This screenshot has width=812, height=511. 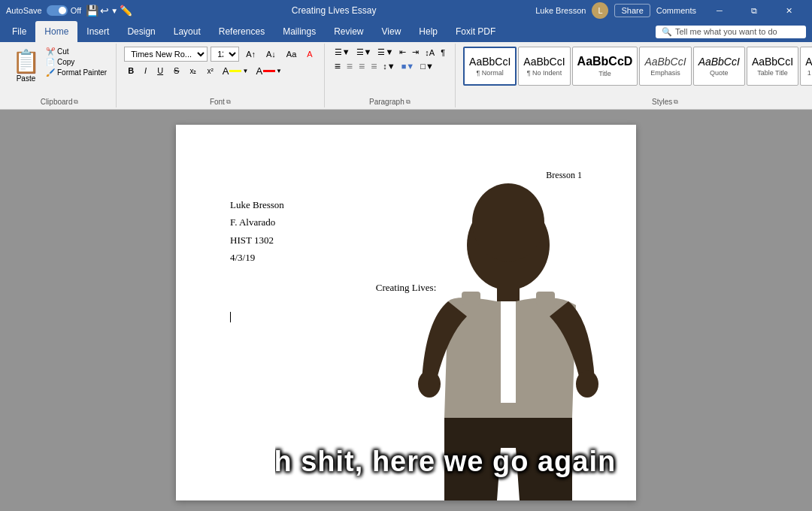 What do you see at coordinates (343, 53) in the screenshot?
I see `bullets-button: ☰▼` at bounding box center [343, 53].